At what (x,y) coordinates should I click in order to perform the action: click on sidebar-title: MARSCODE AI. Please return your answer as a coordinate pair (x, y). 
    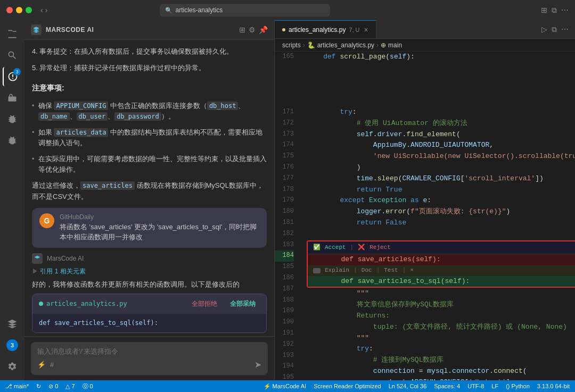
    Looking at the image, I should click on (141, 30).